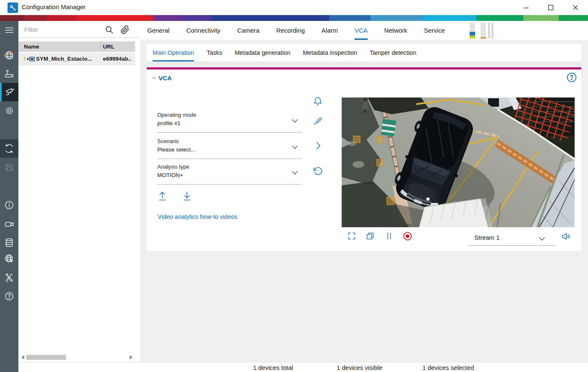 The height and width of the screenshot is (372, 588). I want to click on record-icon, so click(408, 237).